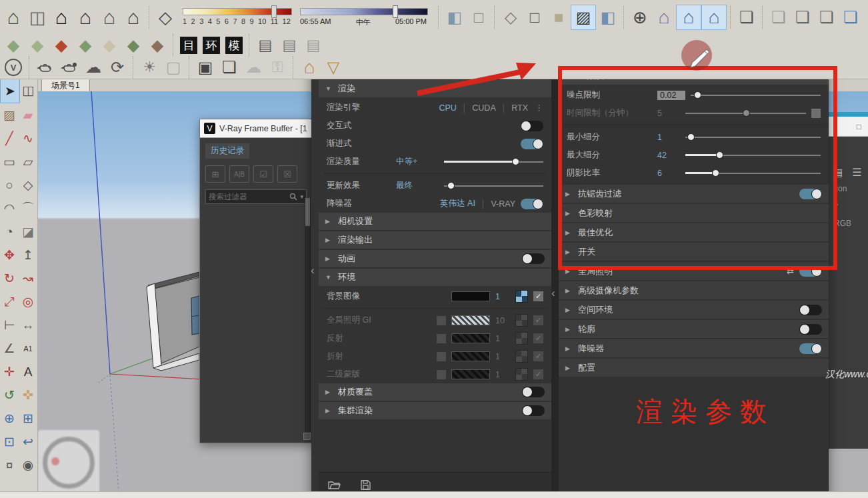 This screenshot has height=498, width=868. What do you see at coordinates (28, 395) in the screenshot?
I see `pan-tool: ✜` at bounding box center [28, 395].